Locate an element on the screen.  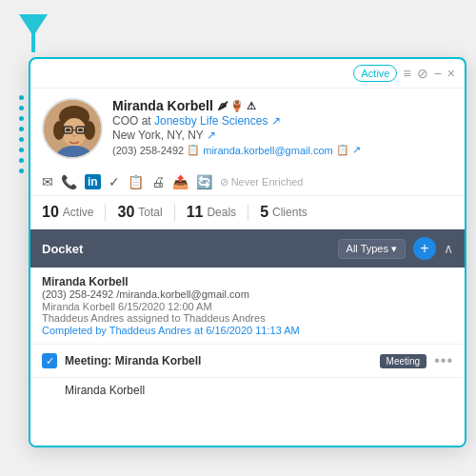
meeting-checkbox: ✓ is located at coordinates (50, 361).